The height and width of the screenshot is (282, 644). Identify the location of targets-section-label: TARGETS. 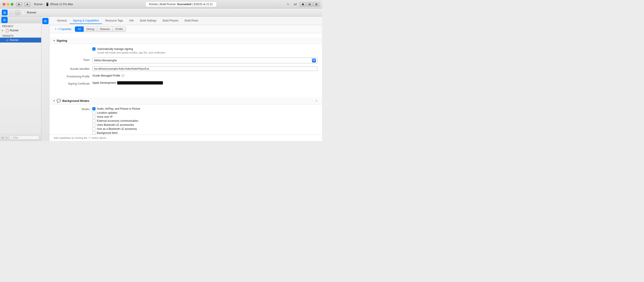
(20, 35).